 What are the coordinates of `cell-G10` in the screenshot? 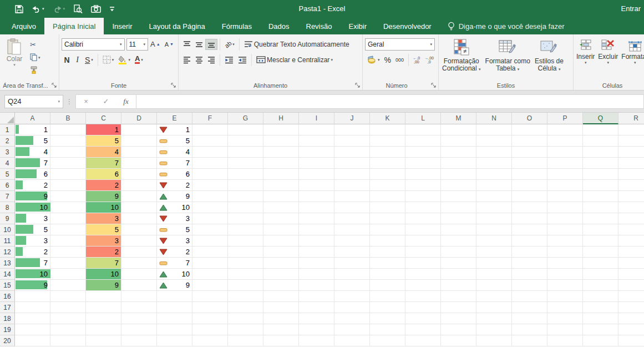 It's located at (246, 230).